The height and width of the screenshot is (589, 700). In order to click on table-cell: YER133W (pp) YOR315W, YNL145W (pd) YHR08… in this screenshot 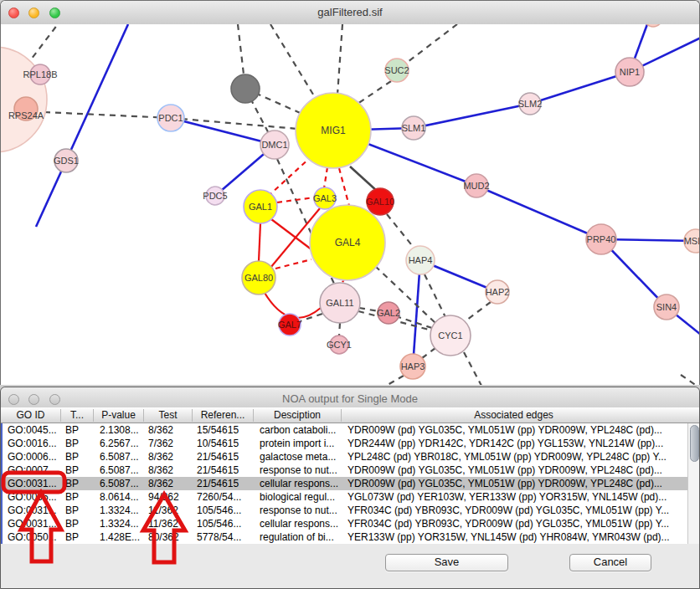, I will do `click(515, 537)`.